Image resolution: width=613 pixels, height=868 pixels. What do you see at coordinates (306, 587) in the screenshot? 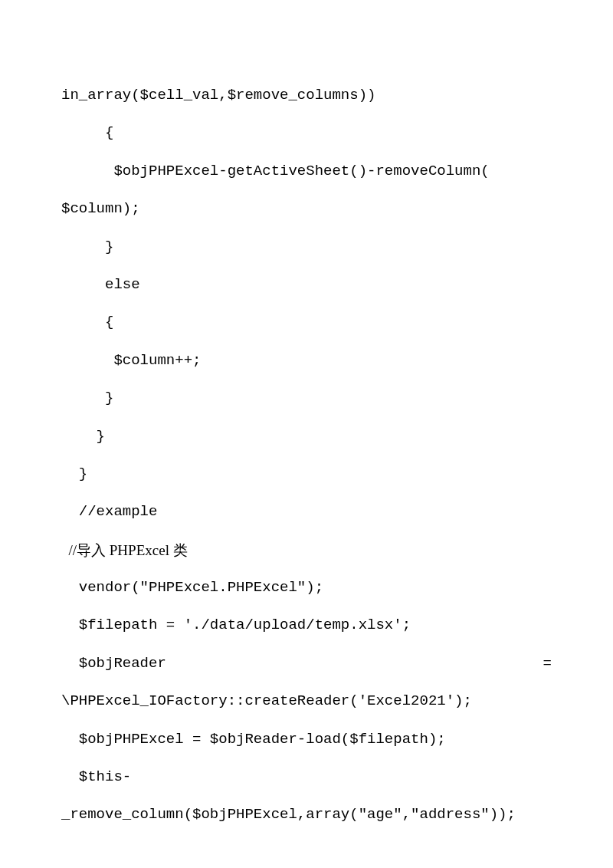
I see `code-line: vendor("PHPExcel.PHPExcel");` at bounding box center [306, 587].